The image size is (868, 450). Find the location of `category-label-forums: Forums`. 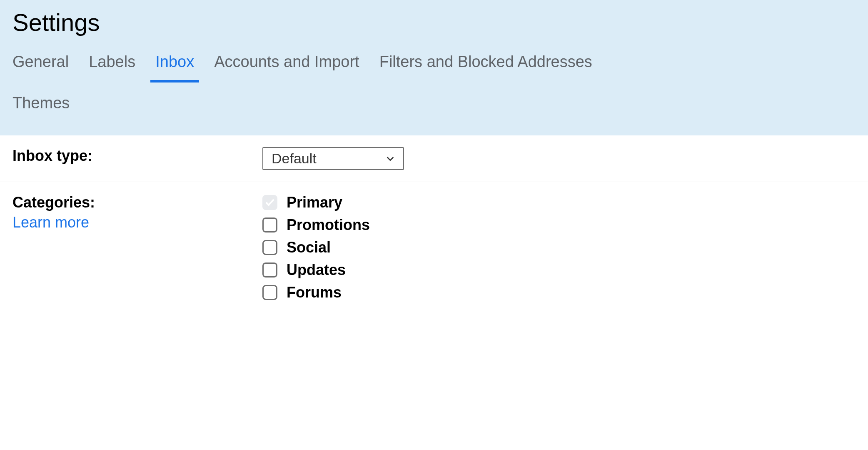

category-label-forums: Forums is located at coordinates (314, 292).